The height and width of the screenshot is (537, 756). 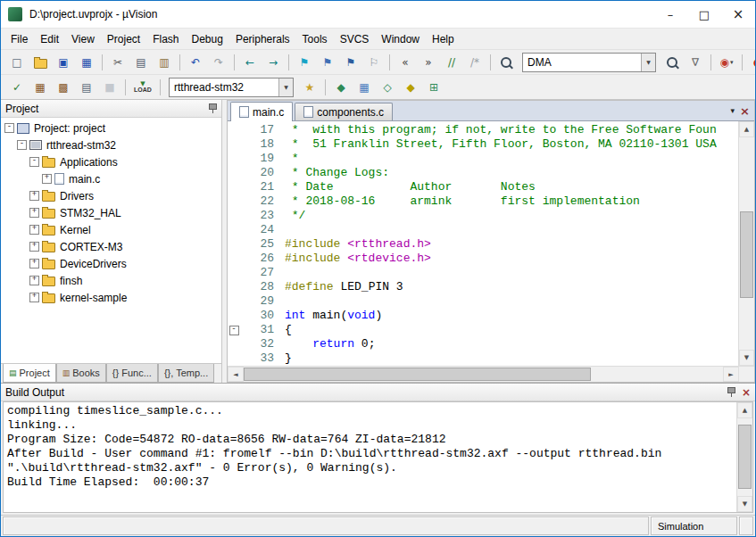 What do you see at coordinates (746, 526) in the screenshot?
I see `resize-grip` at bounding box center [746, 526].